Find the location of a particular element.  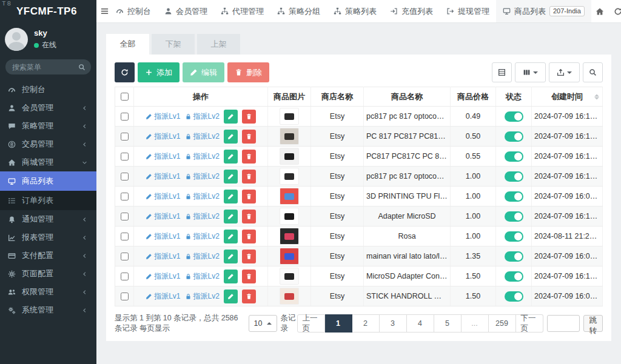

sidebar-item-desktop: 商品列表 is located at coordinates (49, 181).